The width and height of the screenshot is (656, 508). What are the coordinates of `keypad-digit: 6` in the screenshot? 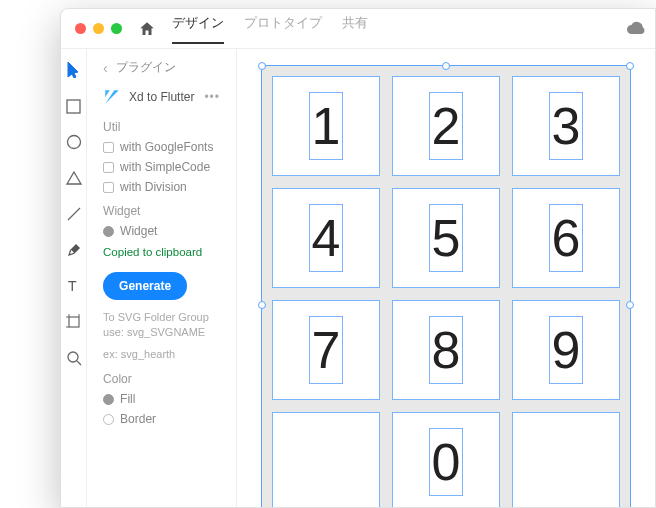 It's located at (566, 238).